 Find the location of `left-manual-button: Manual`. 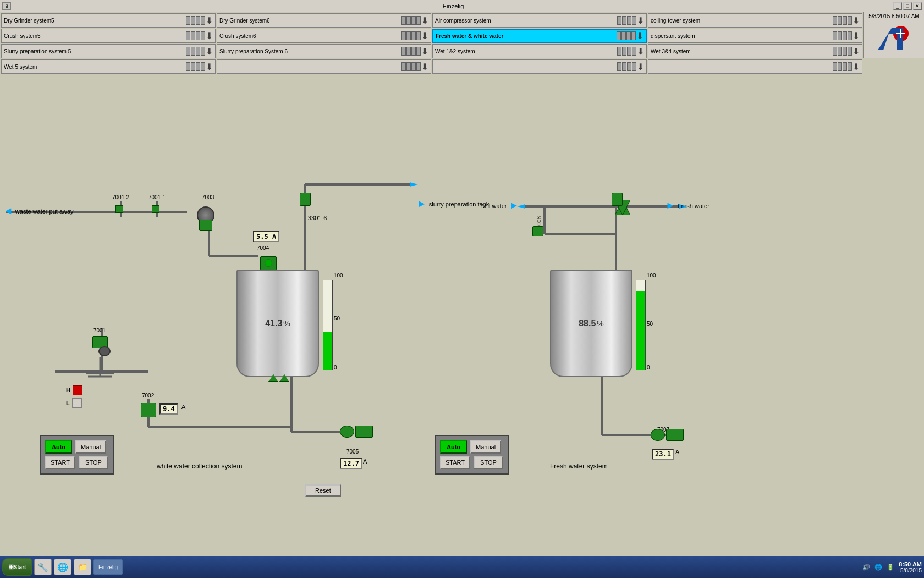

left-manual-button: Manual is located at coordinates (91, 447).